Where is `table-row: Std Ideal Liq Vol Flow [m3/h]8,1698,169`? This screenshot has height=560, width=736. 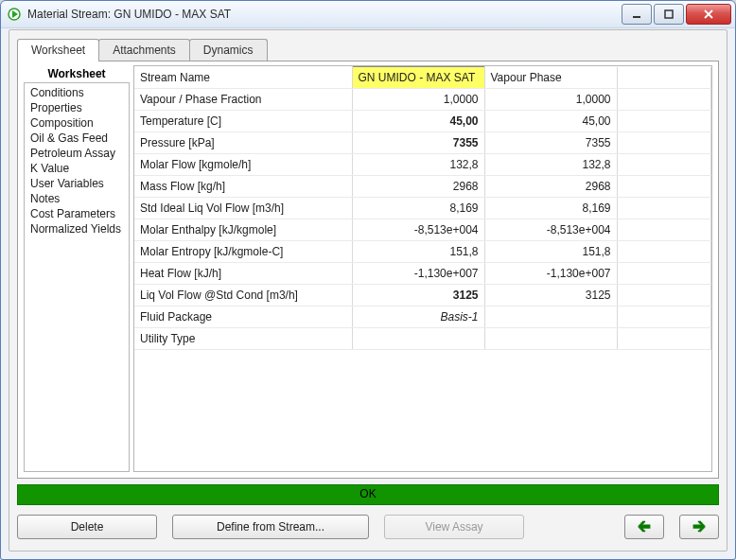 table-row: Std Ideal Liq Vol Flow [m3/h]8,1698,169 is located at coordinates (423, 208).